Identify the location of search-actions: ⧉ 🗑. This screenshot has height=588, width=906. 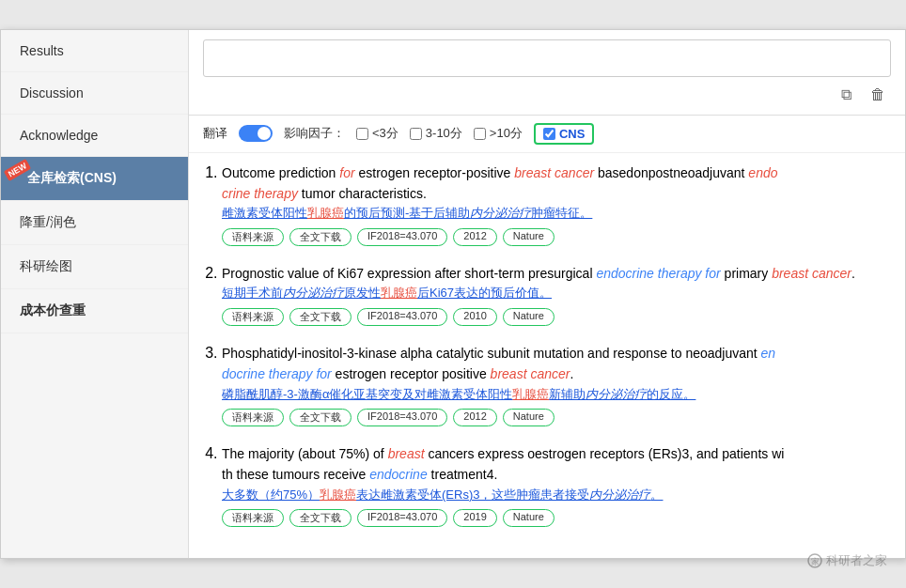
(547, 95).